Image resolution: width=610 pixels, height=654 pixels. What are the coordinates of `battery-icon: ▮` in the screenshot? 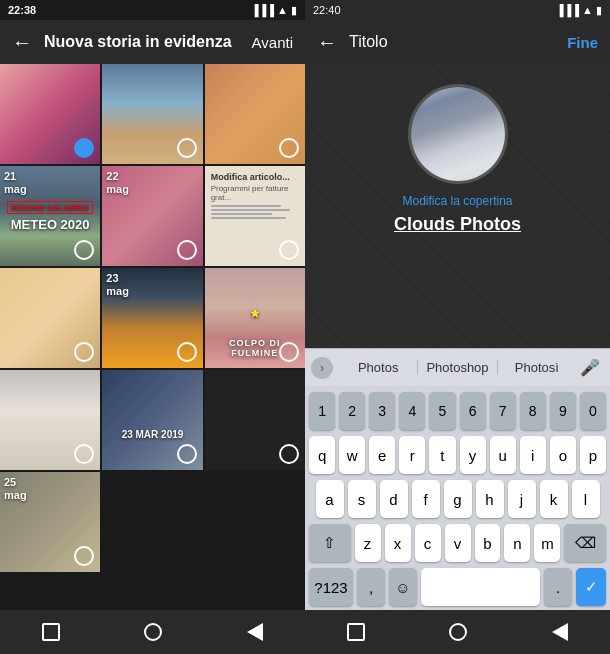 It's located at (294, 10).